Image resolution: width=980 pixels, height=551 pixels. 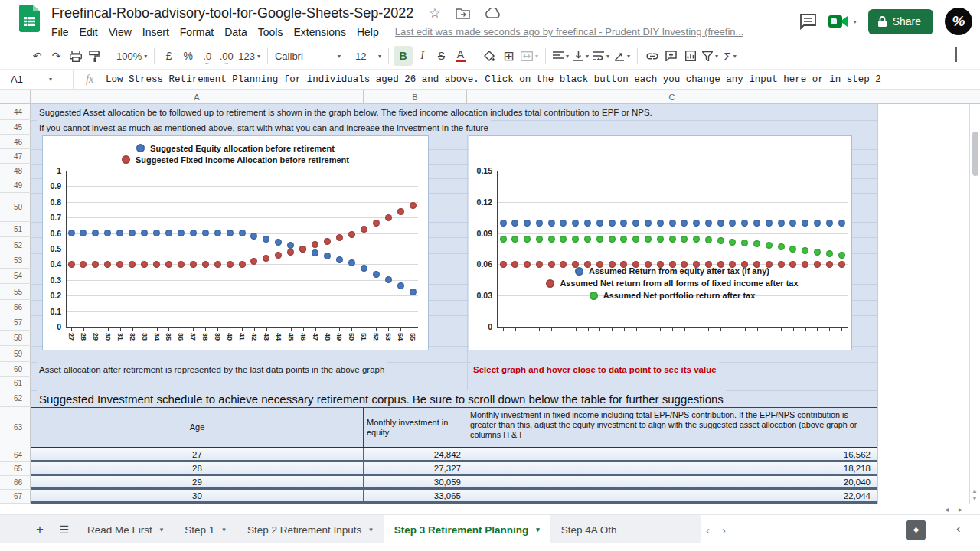 I want to click on cloud-saved-icon, so click(x=493, y=14).